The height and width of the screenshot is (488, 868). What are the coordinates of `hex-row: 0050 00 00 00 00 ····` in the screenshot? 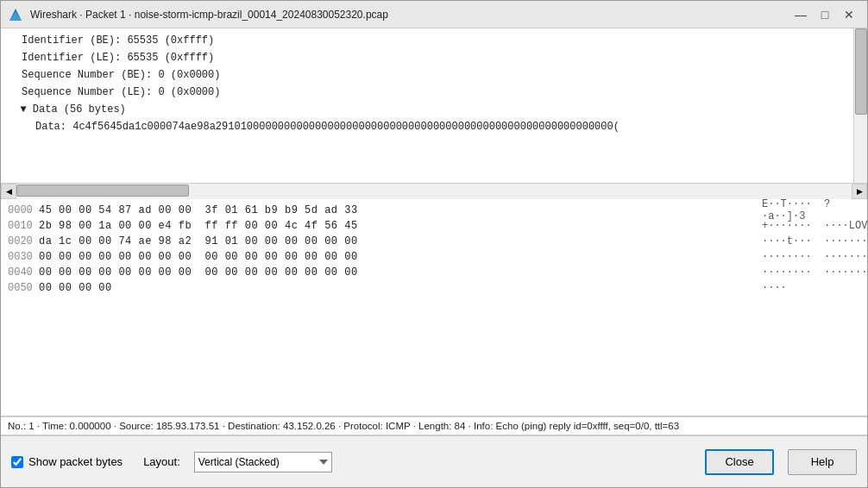 It's located at (434, 288).